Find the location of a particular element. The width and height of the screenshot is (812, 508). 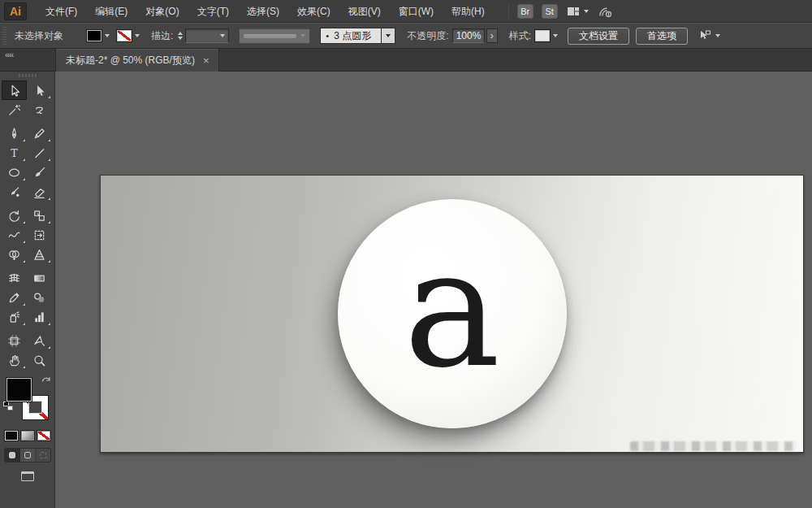

draw-behind-button is located at coordinates (28, 455).